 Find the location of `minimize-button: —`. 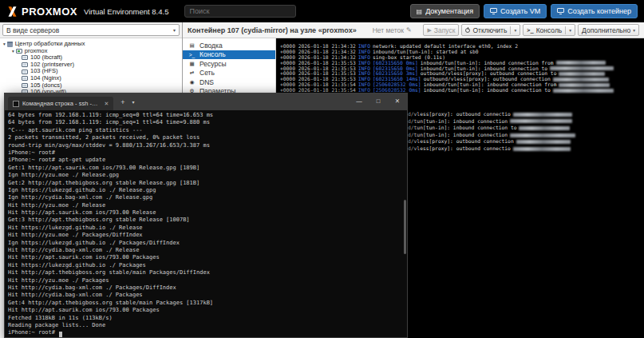

minimize-button: — is located at coordinates (359, 102).